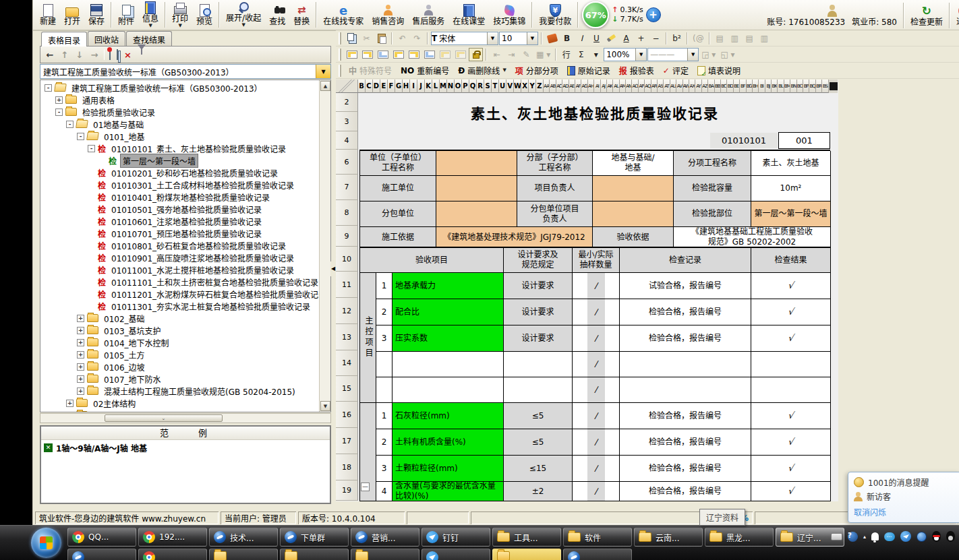 This screenshot has height=560, width=959. Describe the element at coordinates (719, 71) in the screenshot. I see `form-instructions-button: 填表说明` at that location.